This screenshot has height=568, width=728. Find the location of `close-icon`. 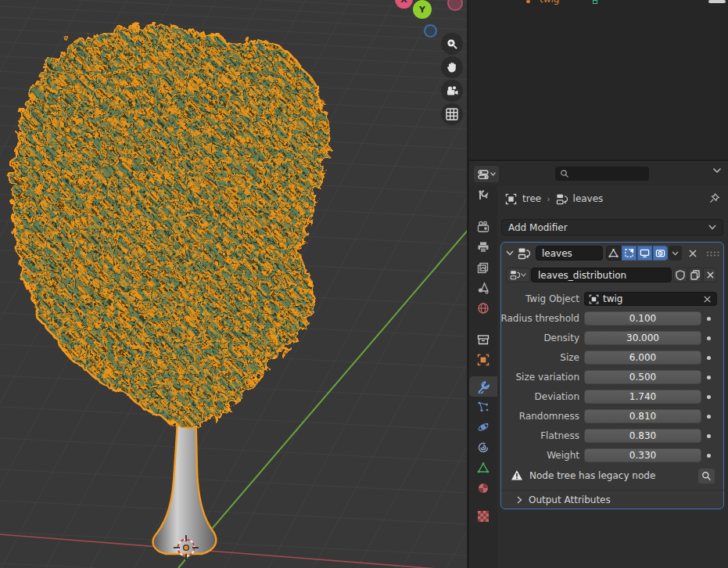

close-icon is located at coordinates (710, 275).